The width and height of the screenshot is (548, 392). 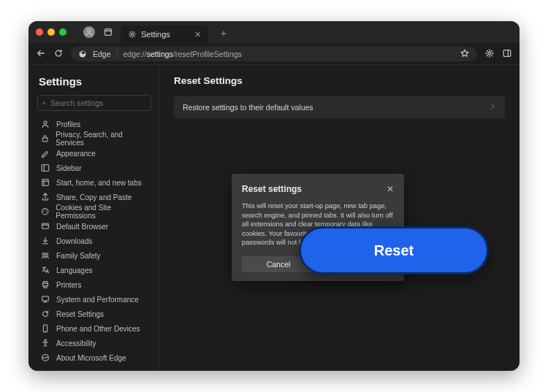 I want to click on search-icon, so click(x=44, y=104).